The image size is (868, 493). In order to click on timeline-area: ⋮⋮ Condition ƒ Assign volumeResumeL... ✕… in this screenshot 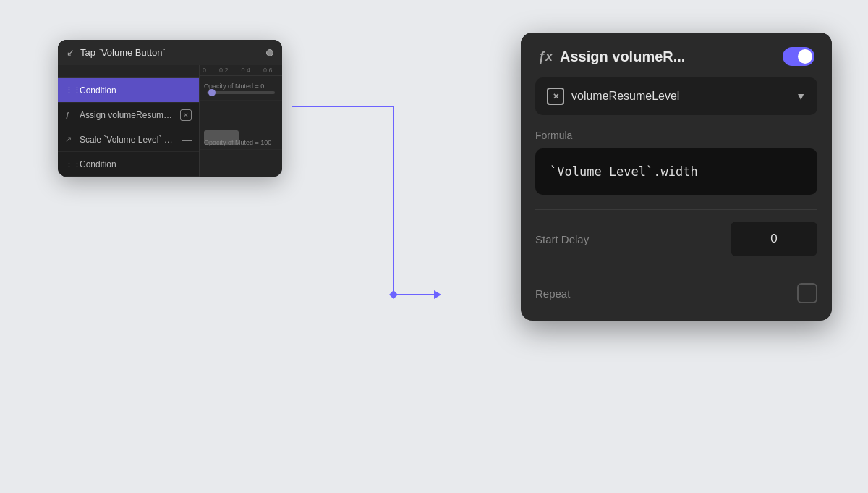, I will do `click(170, 121)`.